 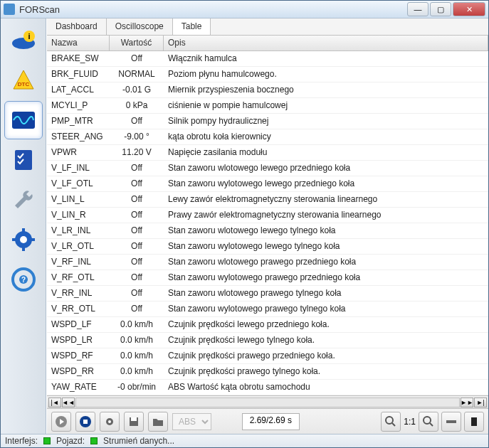 What do you see at coordinates (268, 421) in the screenshot?
I see `toolbar: ABS 2.69/2.69 s 1:1` at bounding box center [268, 421].